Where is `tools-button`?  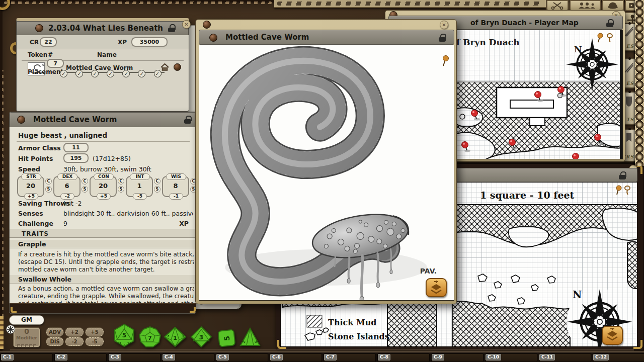 tools-button is located at coordinates (557, 6).